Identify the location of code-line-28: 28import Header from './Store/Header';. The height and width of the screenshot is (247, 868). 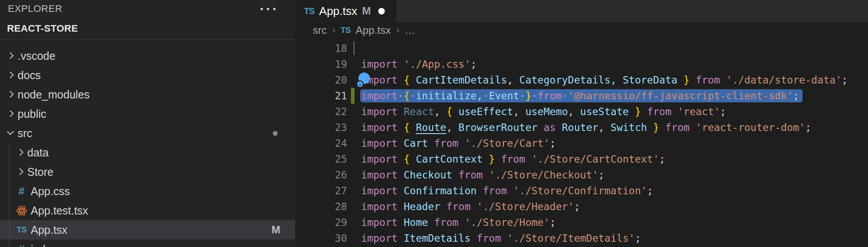
(582, 207).